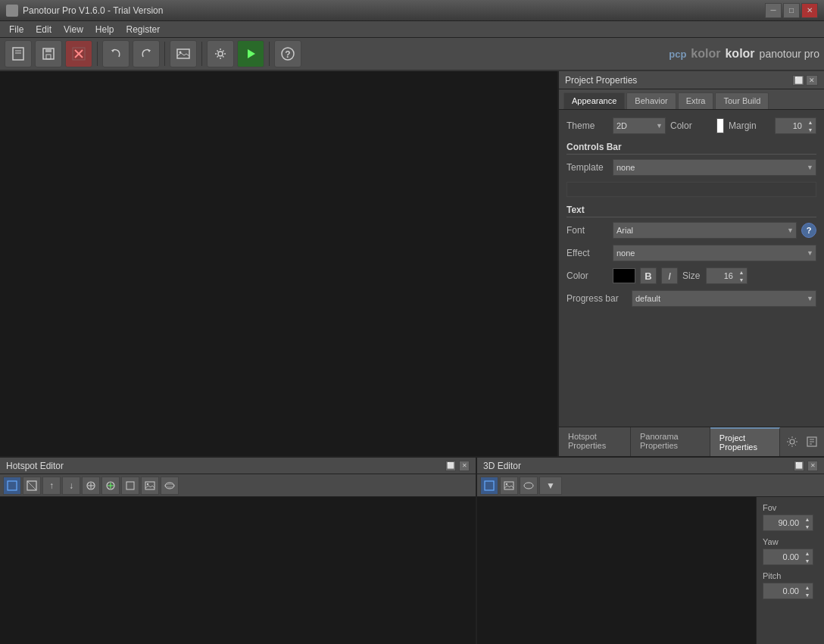 This screenshot has width=824, height=644. What do you see at coordinates (810, 130) in the screenshot?
I see `margin-down: ▼` at bounding box center [810, 130].